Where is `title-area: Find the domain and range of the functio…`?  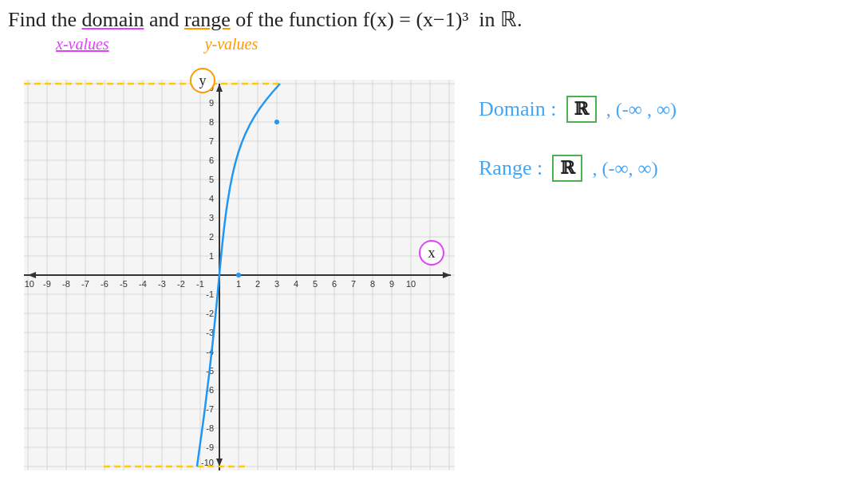
title-area: Find the domain and range of the functio… is located at coordinates (434, 30).